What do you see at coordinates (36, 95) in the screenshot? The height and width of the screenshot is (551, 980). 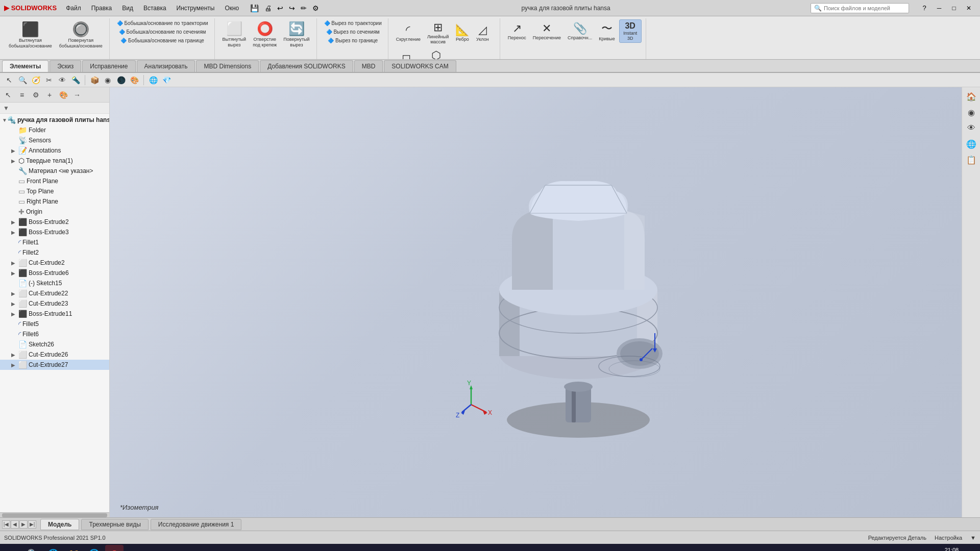 I see `property-manager: ⚙` at bounding box center [36, 95].